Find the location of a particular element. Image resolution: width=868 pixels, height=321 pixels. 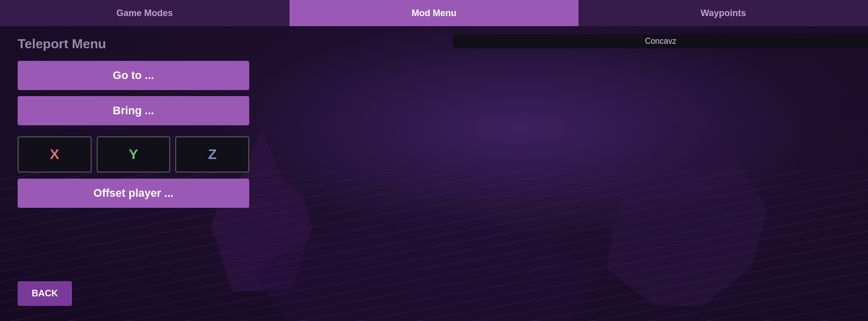

player-bar: Concavz is located at coordinates (661, 41).